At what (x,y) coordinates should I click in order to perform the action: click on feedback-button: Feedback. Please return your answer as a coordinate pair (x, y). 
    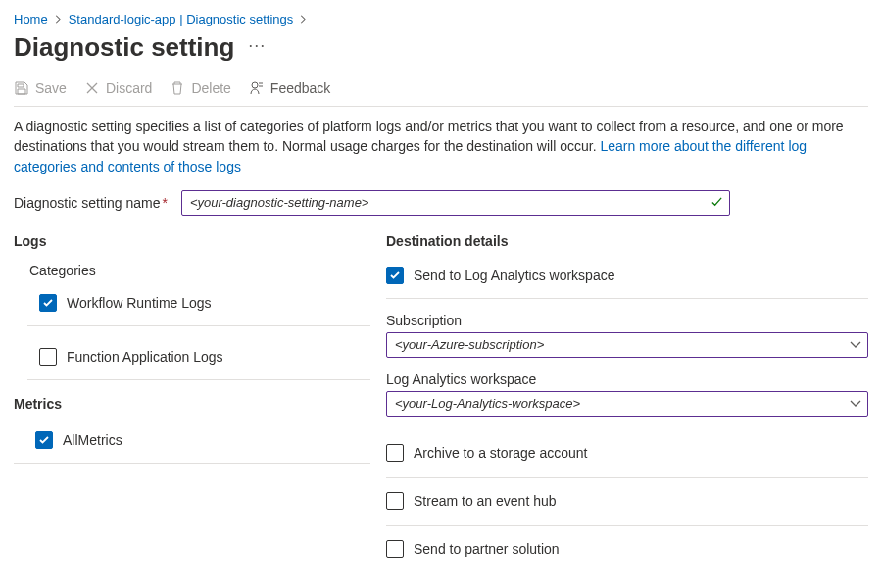
    Looking at the image, I should click on (290, 88).